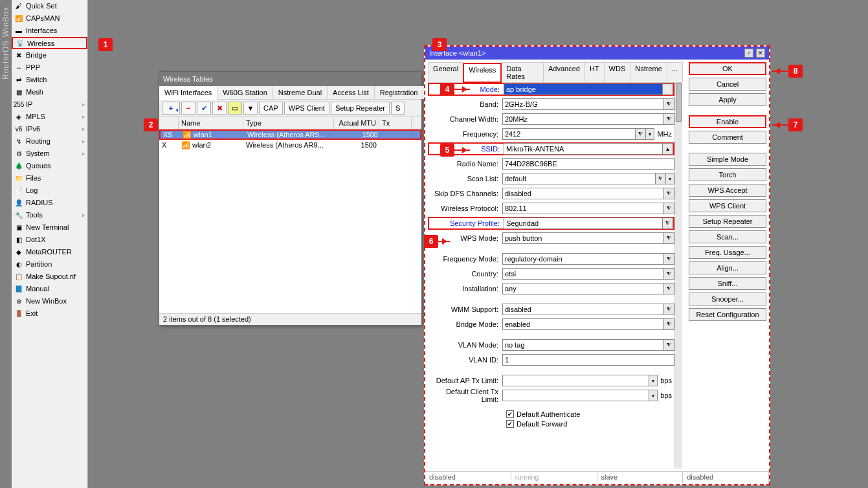  What do you see at coordinates (590, 414) in the screenshot?
I see `checkbox-auth: ✔Default Authenticate` at bounding box center [590, 414].